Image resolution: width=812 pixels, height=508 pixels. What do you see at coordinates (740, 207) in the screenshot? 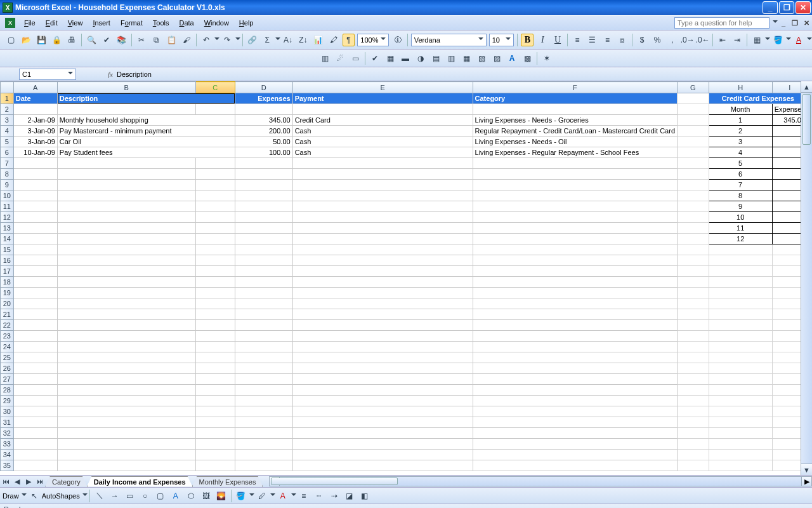
I see `cell: 9` at bounding box center [740, 207].